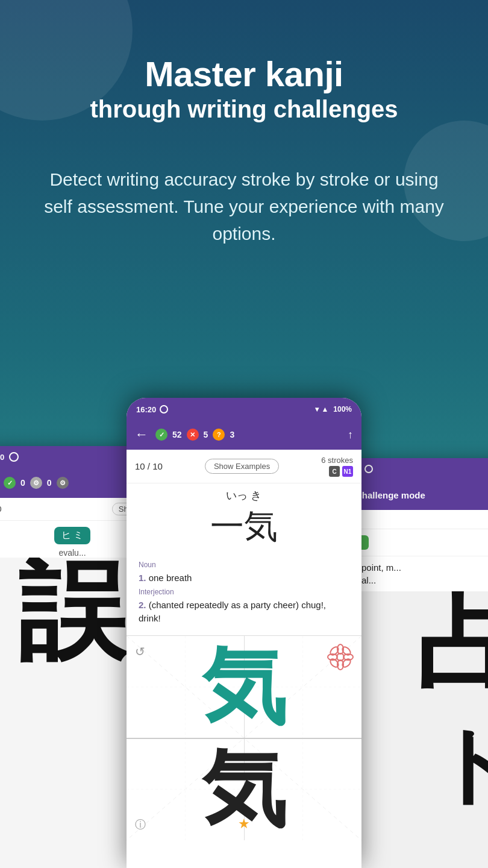  What do you see at coordinates (143, 577) in the screenshot?
I see `def-num-1: 1.` at bounding box center [143, 577].